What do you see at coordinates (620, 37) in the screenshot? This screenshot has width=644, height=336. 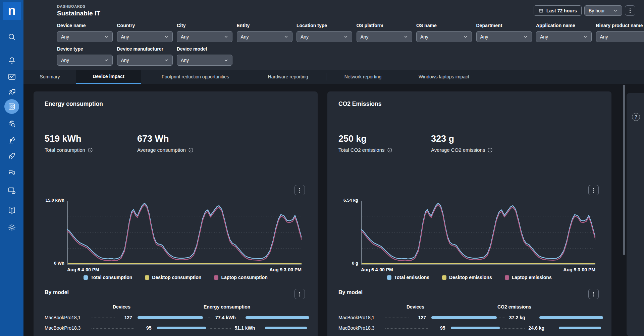 I see `filter-select-binary-product-name: Any` at bounding box center [620, 37].